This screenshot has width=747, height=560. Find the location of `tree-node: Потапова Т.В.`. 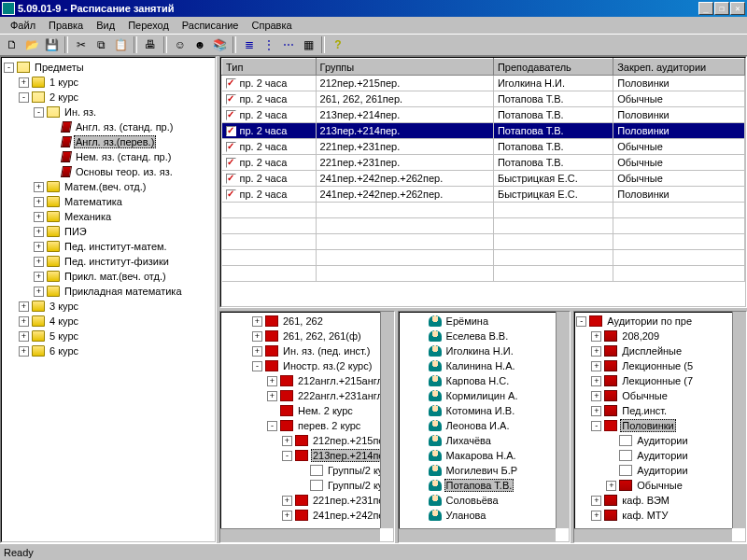

tree-node: Потапова Т.В. is located at coordinates (485, 485).